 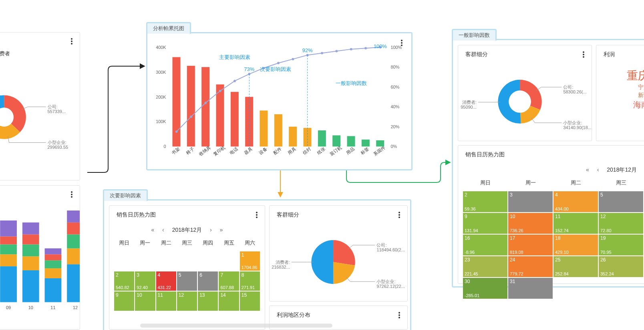 What do you see at coordinates (31, 308) in the screenshot?
I see `svg-text: 10` at bounding box center [31, 308].